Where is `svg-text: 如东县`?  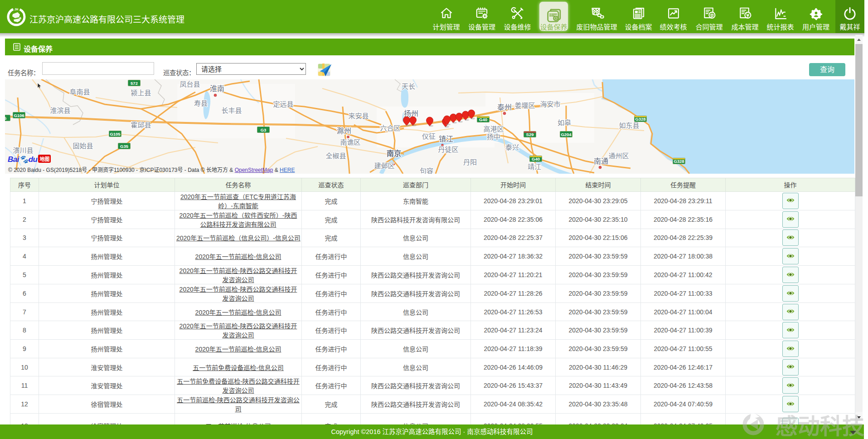 svg-text: 如东县 is located at coordinates (629, 125).